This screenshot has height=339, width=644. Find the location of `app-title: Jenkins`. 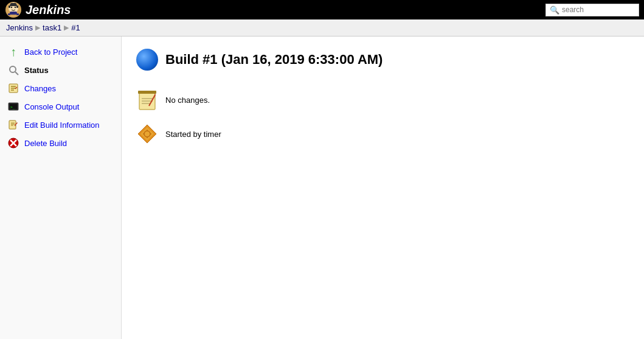

app-title: Jenkins is located at coordinates (48, 10).